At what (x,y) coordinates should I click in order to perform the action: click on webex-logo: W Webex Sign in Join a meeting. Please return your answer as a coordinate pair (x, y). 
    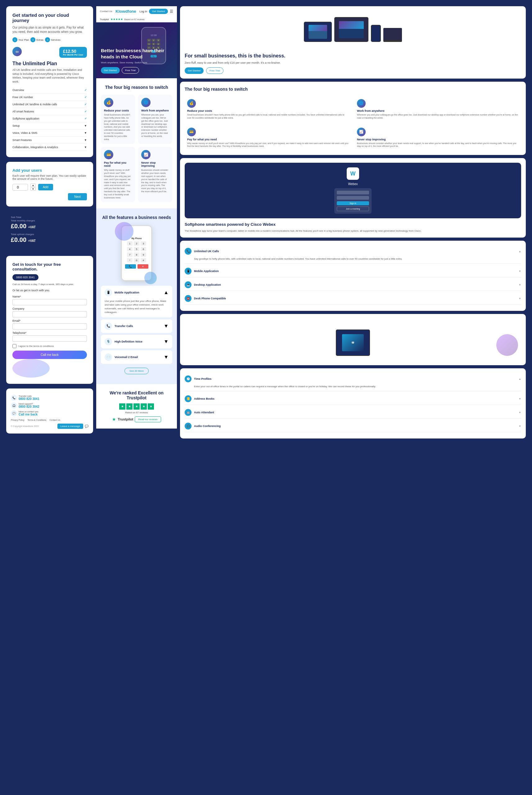
    Looking at the image, I should click on (353, 190).